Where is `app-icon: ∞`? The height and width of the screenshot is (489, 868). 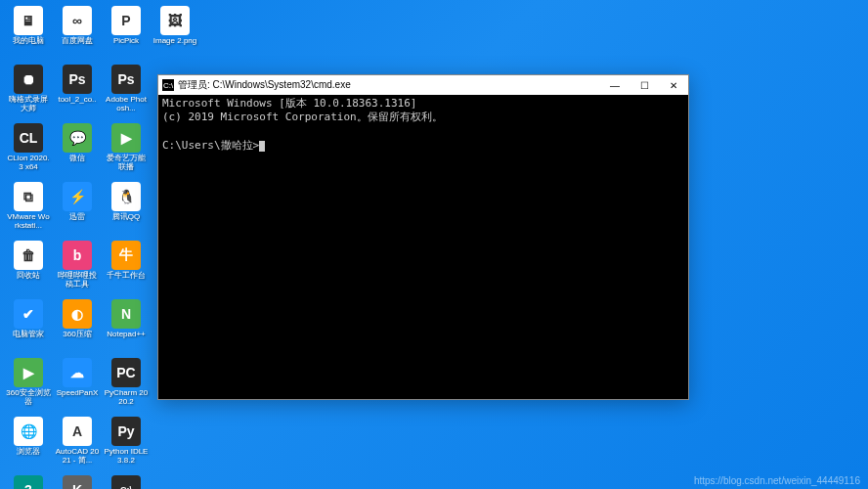
app-icon: ∞ is located at coordinates (77, 21).